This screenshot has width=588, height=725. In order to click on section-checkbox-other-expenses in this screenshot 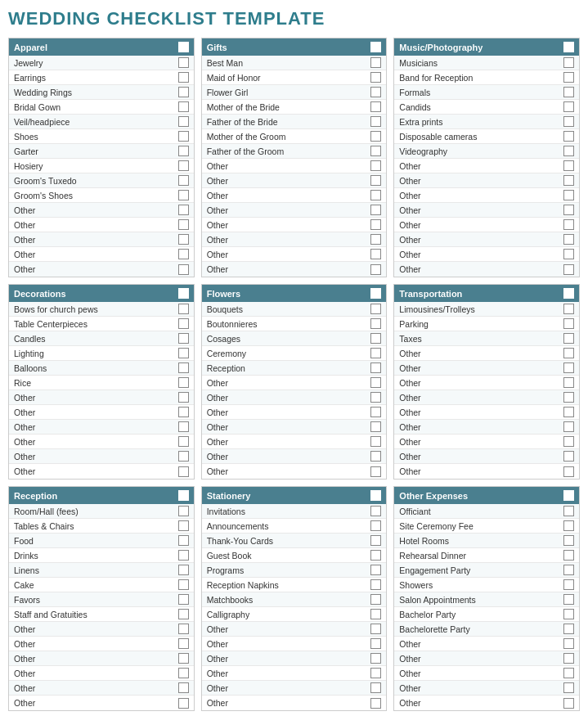, I will do `click(569, 496)`.